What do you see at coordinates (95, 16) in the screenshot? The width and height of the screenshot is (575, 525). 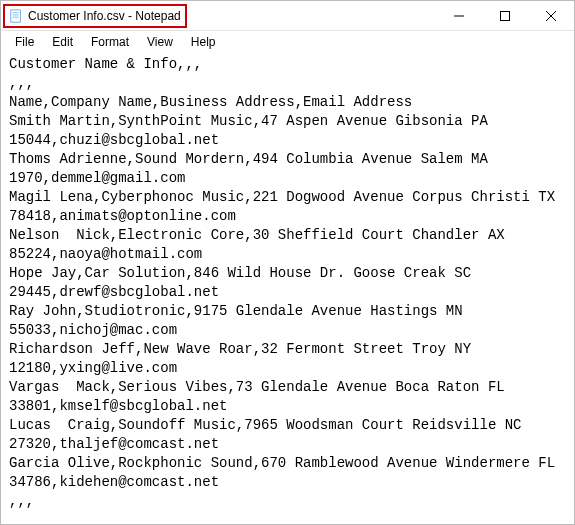 I see `title-highlight-box: Customer Info.csv - Notepad` at bounding box center [95, 16].